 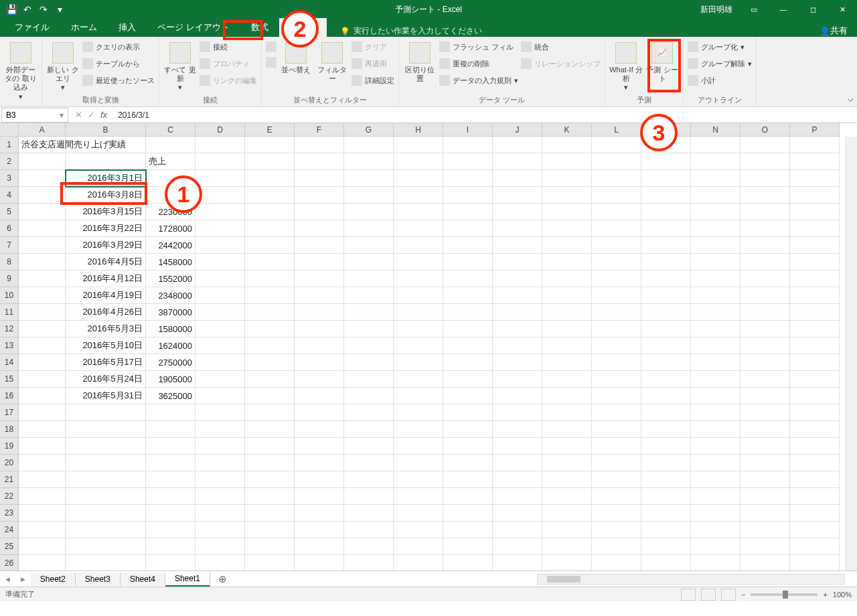 I want to click on cell: 2016年4月19日, so click(x=106, y=296).